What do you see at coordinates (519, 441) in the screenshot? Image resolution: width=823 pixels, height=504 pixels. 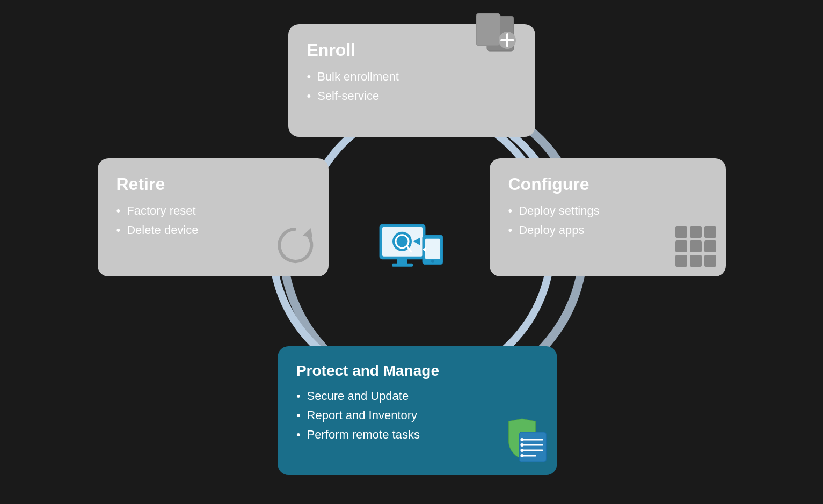 I see `protect-icon` at bounding box center [519, 441].